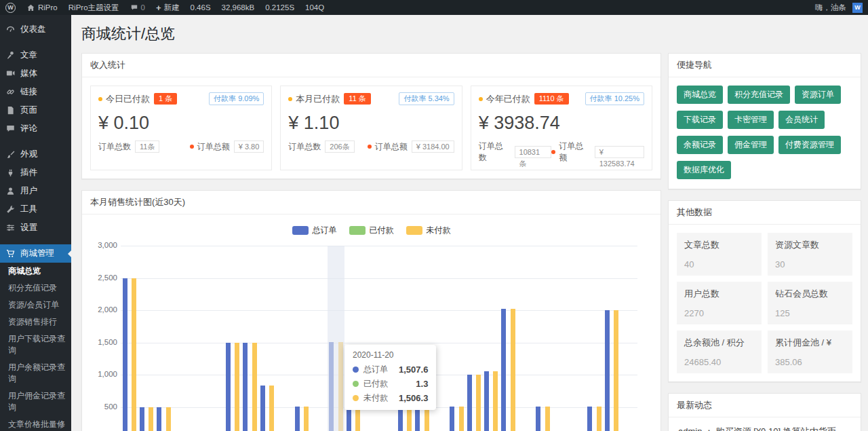 Image resolution: width=868 pixels, height=431 pixels. Describe the element at coordinates (94, 7) in the screenshot. I see `theme-settings-link: RiPro主题设置` at that location.